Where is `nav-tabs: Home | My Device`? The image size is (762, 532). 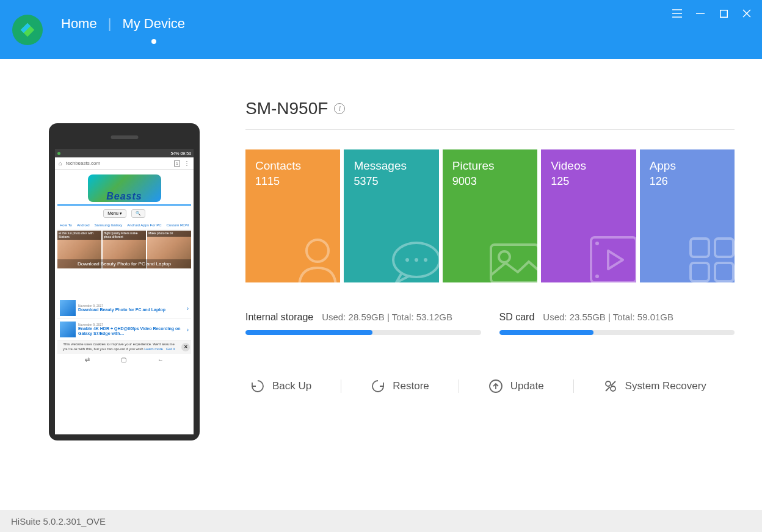
nav-tabs: Home | My Device is located at coordinates (123, 30).